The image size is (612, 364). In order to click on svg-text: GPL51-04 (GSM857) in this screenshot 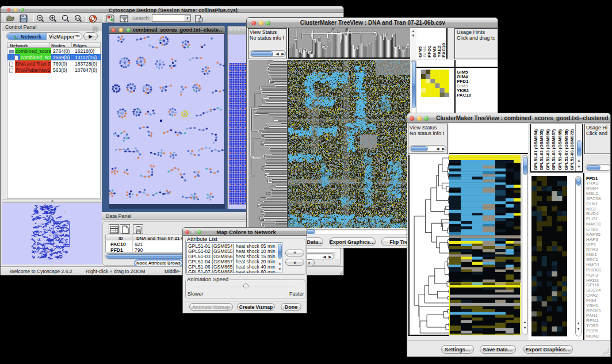, I will do `click(553, 150)`.